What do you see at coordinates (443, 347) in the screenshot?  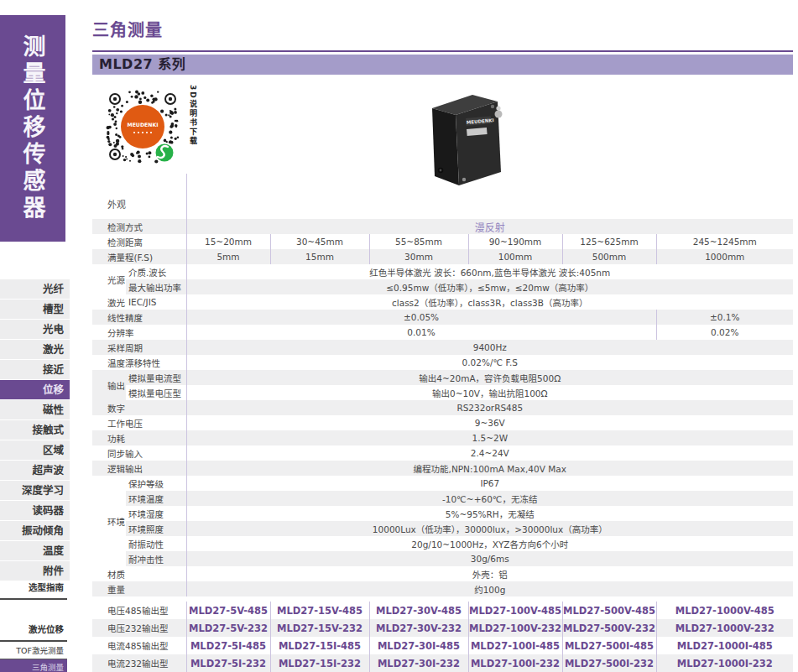 I see `spec-row: 采样周期9400Hz` at bounding box center [443, 347].